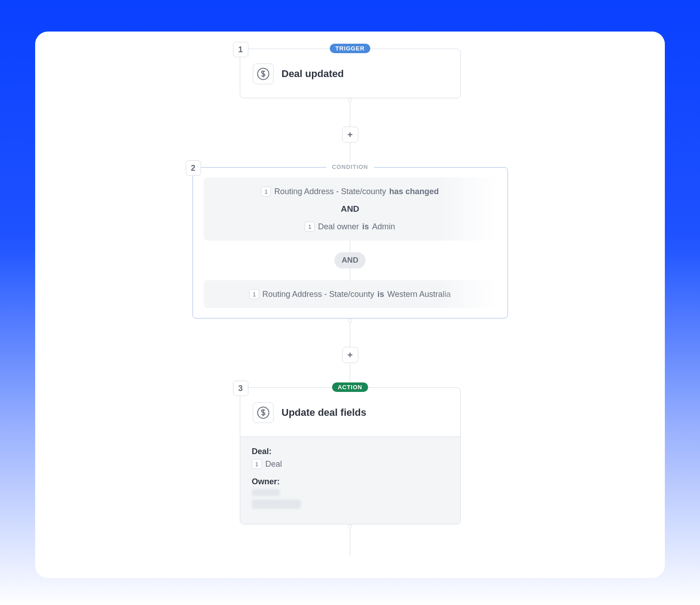 The width and height of the screenshot is (700, 605). What do you see at coordinates (313, 74) in the screenshot?
I see `trigger-title: Deal updated` at bounding box center [313, 74].